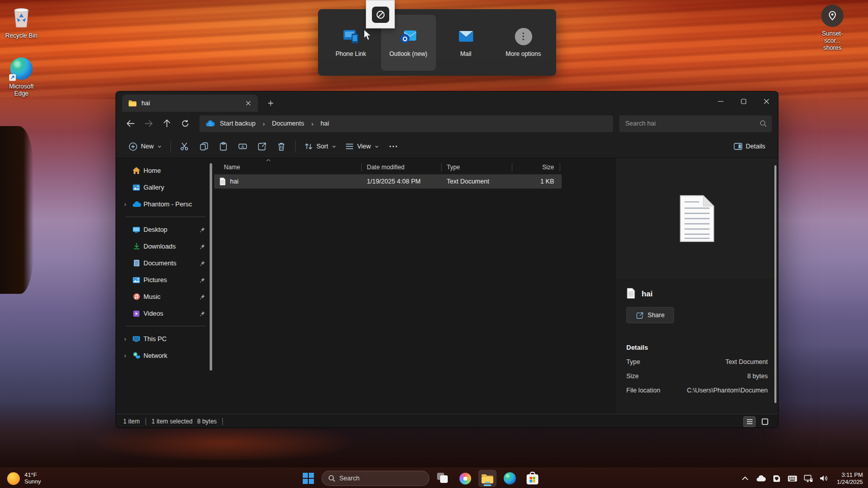 This screenshot has width=868, height=488. I want to click on view-button-label: View, so click(364, 146).